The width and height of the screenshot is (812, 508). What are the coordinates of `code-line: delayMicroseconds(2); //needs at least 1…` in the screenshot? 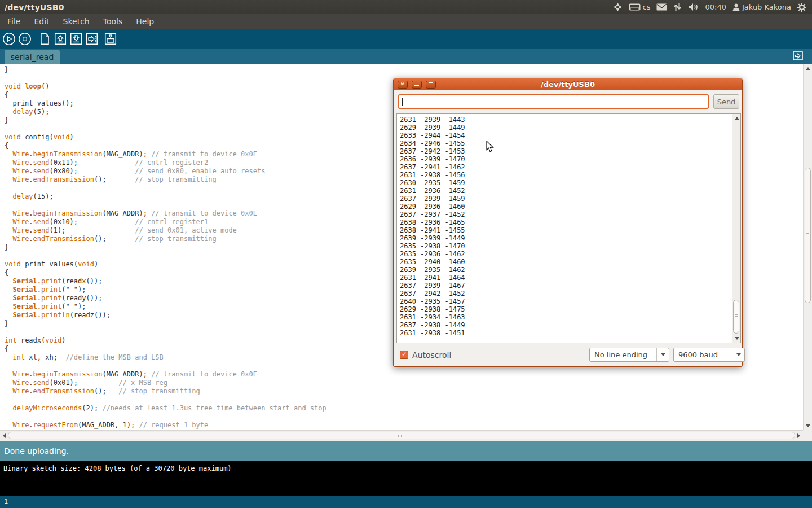 It's located at (404, 409).